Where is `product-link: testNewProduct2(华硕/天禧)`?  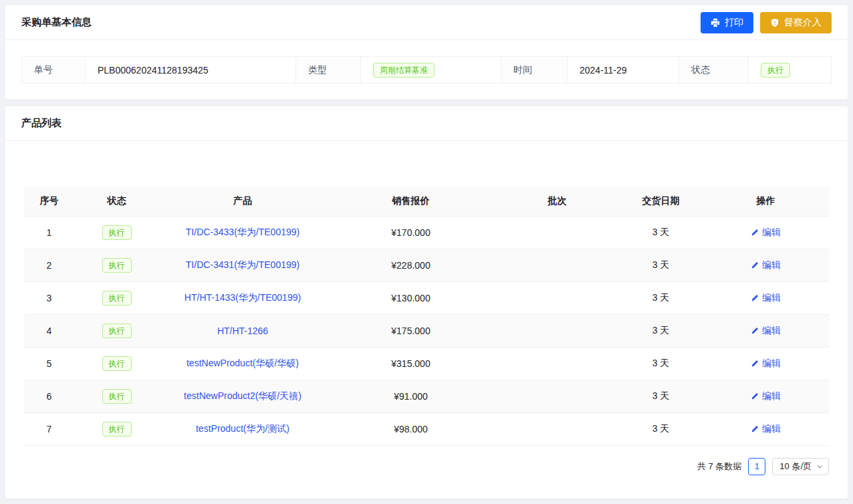 product-link: testNewProduct2(华硕/天禧) is located at coordinates (243, 396).